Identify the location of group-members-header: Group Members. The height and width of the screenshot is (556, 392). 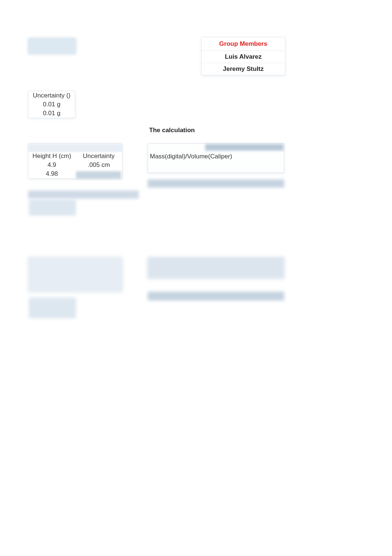
(243, 44).